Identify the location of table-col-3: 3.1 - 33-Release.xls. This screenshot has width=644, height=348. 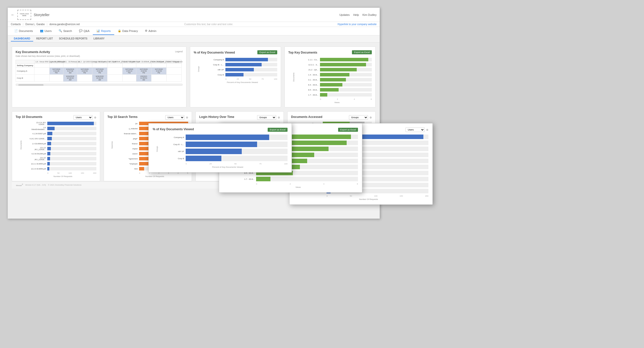
(70, 62).